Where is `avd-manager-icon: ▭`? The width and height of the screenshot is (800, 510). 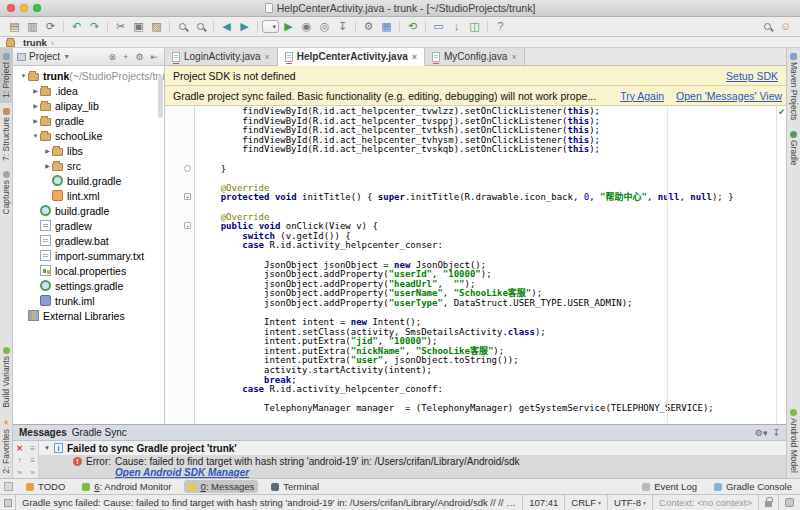
avd-manager-icon: ▭ is located at coordinates (438, 27).